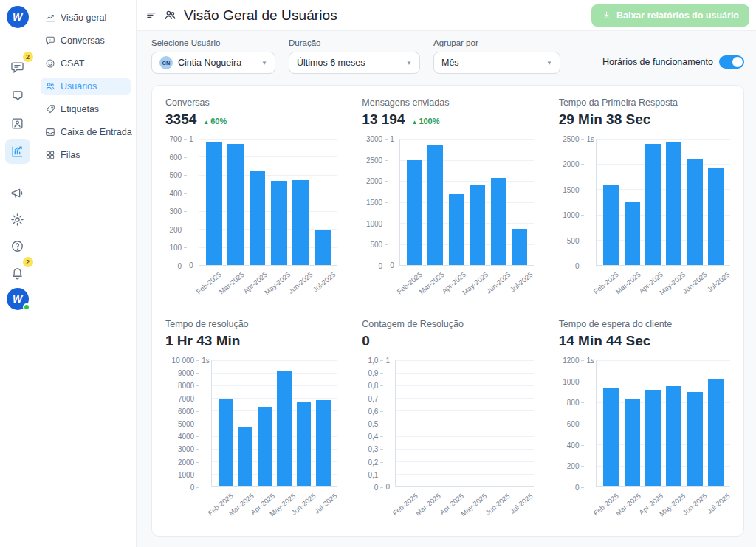 Image resolution: width=756 pixels, height=547 pixels. What do you see at coordinates (170, 15) in the screenshot?
I see `users-header-icon` at bounding box center [170, 15].